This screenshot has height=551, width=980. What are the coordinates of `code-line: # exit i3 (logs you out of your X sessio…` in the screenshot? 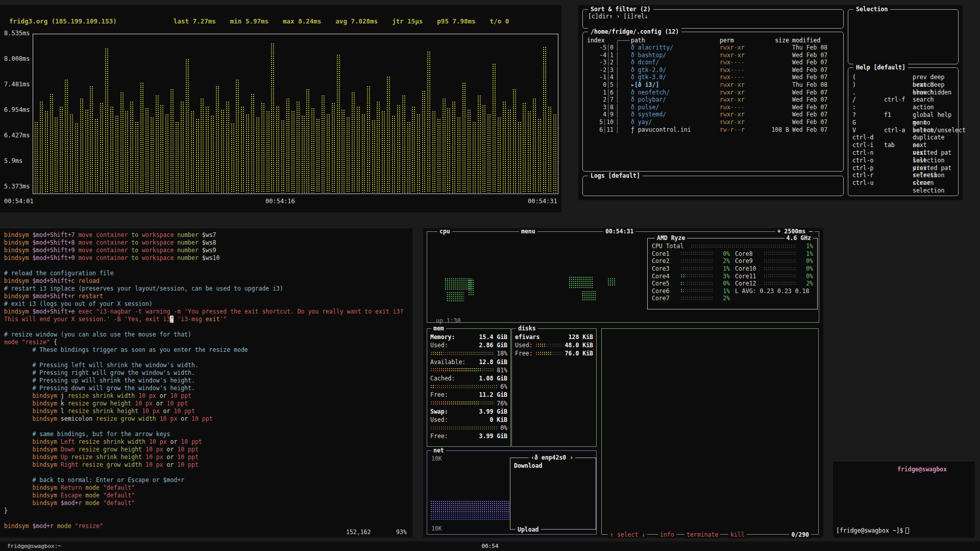 It's located at (204, 304).